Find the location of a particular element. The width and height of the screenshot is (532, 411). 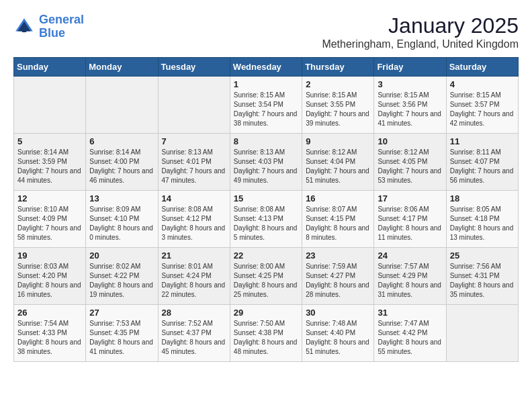

calendar-week-row: 12Sunrise: 8:10 AM Sunset: 4:09 PM Dayli… is located at coordinates (266, 219).